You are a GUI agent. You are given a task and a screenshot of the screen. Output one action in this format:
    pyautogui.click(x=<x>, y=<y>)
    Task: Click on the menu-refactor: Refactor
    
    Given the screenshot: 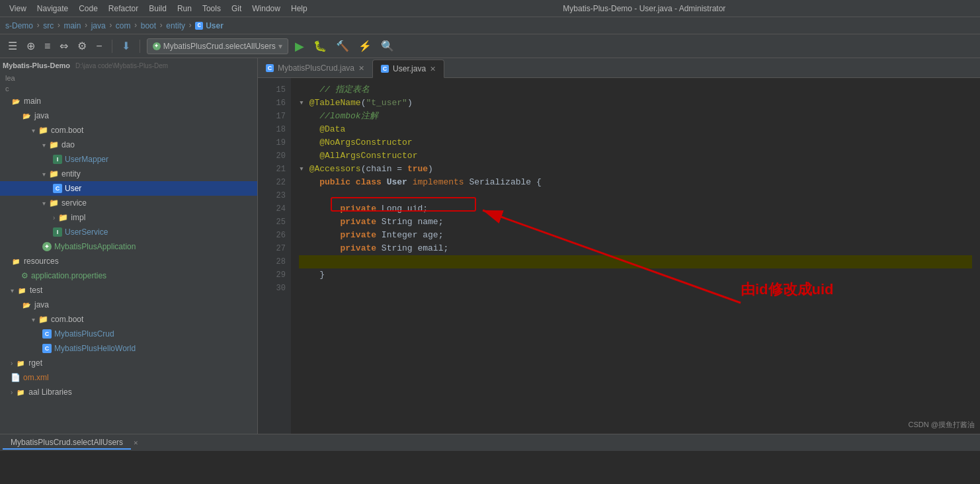 What is the action you would take?
    pyautogui.click(x=123, y=9)
    